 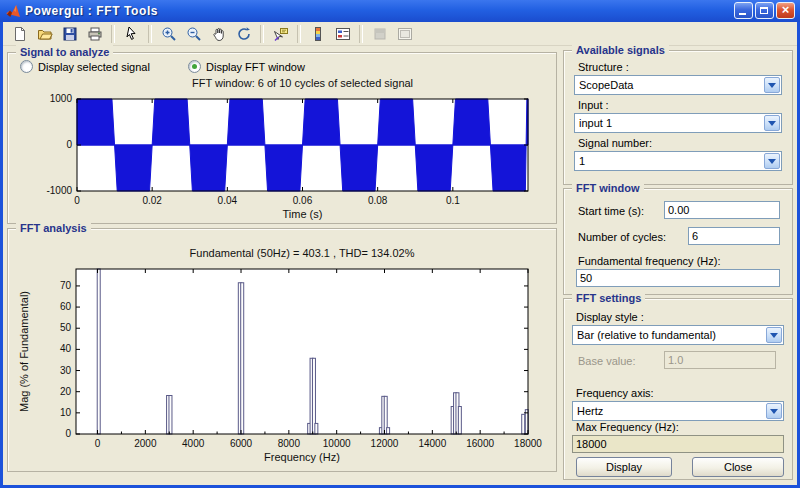 What do you see at coordinates (290, 444) in the screenshot?
I see `svg-text: 8000` at bounding box center [290, 444].